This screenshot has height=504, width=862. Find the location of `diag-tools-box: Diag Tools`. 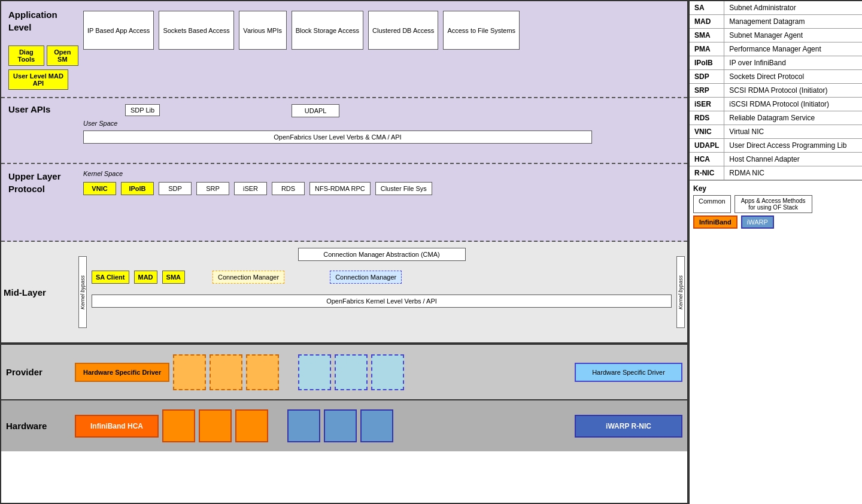

diag-tools-box: Diag Tools is located at coordinates (26, 56).